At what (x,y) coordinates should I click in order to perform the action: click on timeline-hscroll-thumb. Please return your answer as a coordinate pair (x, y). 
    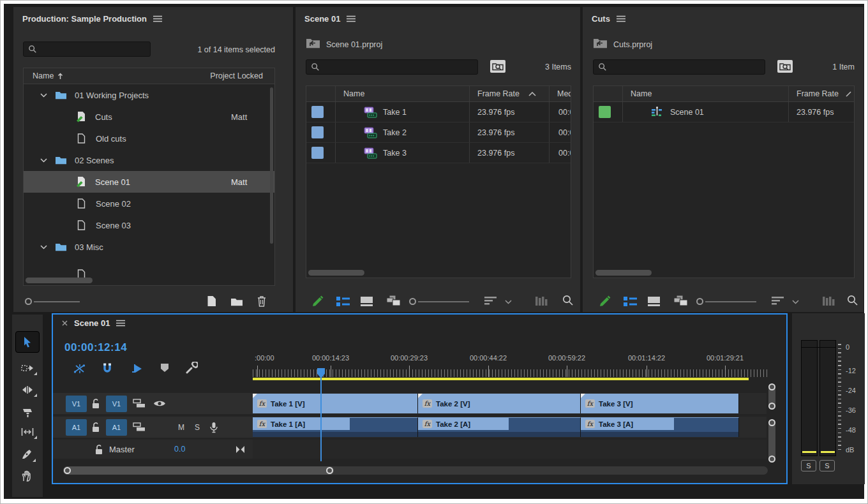
    Looking at the image, I should click on (198, 471).